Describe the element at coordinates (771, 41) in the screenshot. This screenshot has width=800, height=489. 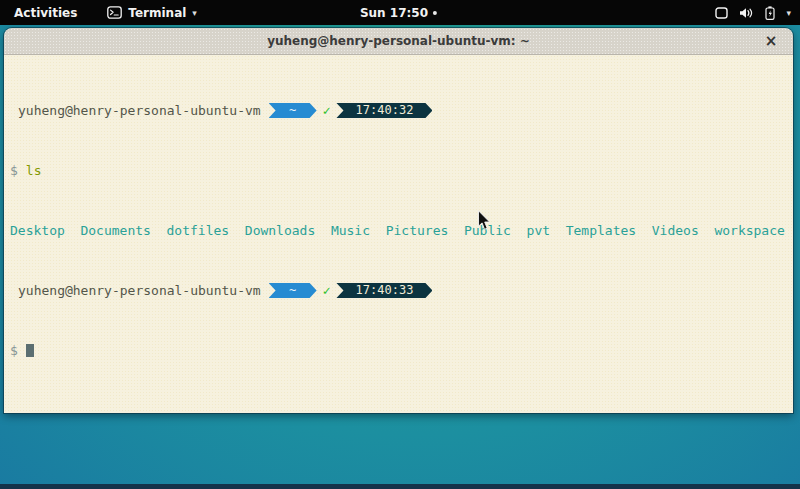
I see `close-icon: ×` at that location.